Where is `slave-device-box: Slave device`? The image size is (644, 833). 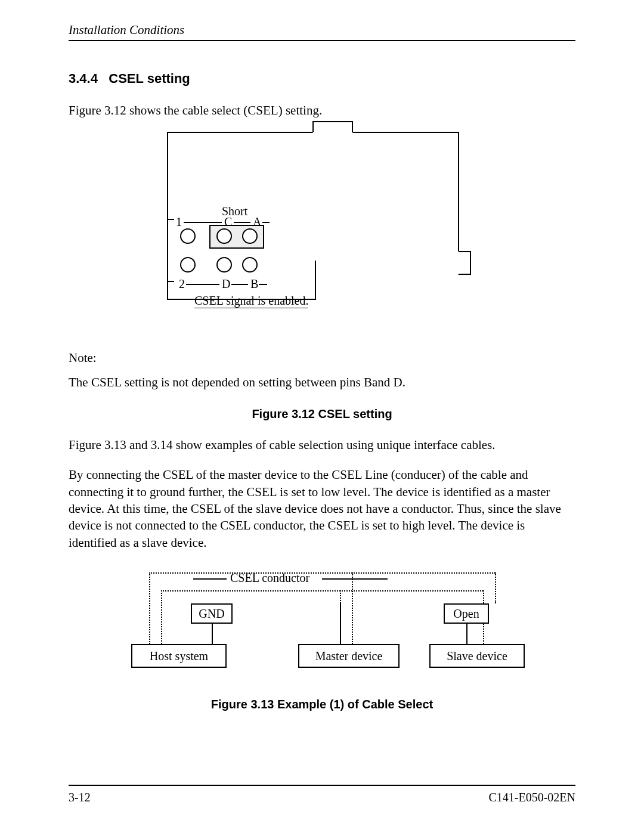
slave-device-box: Slave device is located at coordinates (477, 656).